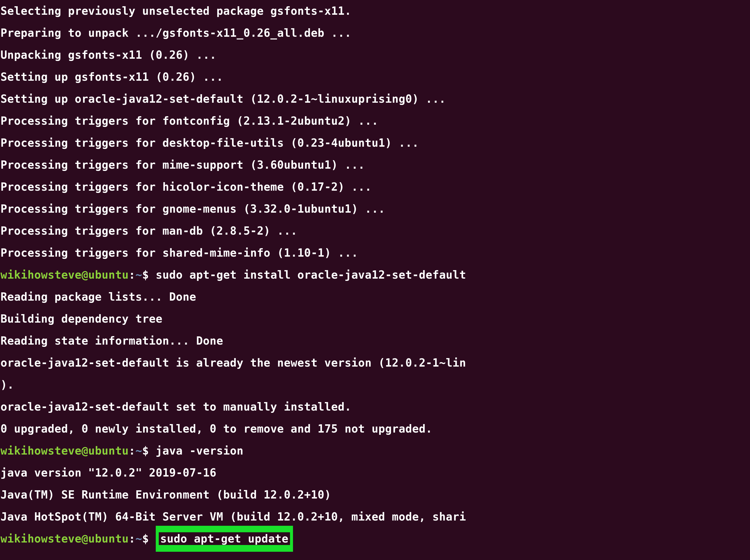  What do you see at coordinates (375, 187) in the screenshot?
I see `output-line: Processing triggers for hicolor-icon-the…` at bounding box center [375, 187].